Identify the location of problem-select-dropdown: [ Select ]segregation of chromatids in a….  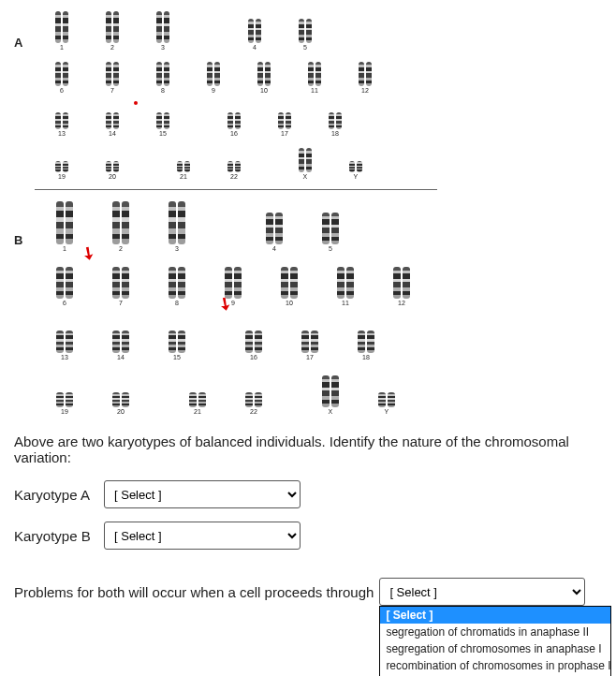
(495, 640).